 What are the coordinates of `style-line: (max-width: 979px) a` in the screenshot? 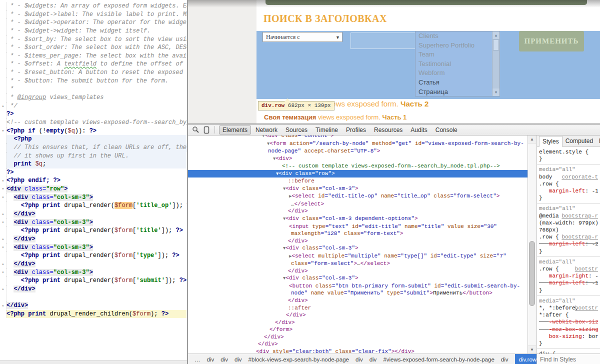 It's located at (568, 223).